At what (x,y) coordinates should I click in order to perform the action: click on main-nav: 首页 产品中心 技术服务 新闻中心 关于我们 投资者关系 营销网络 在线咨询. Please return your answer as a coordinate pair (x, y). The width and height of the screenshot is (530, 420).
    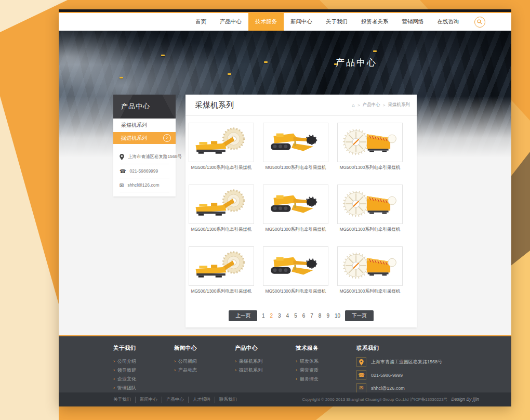
    Looking at the image, I should click on (285, 21).